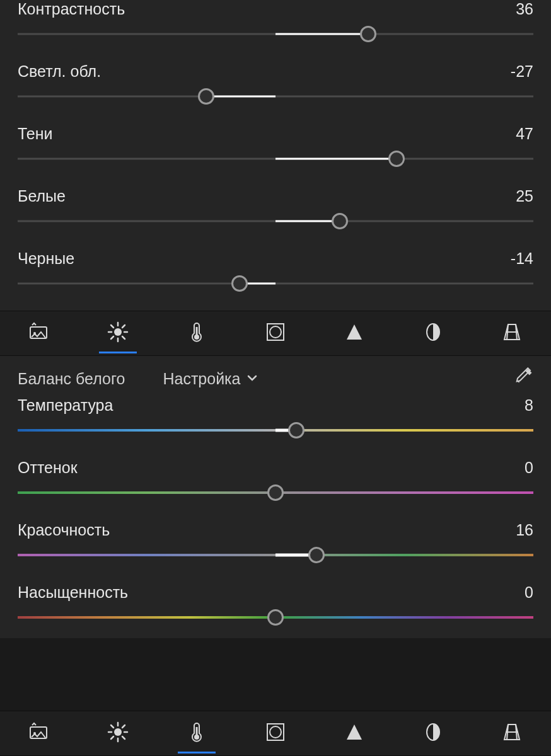 The image size is (551, 756). Describe the element at coordinates (276, 423) in the screenshot. I see `slider-color-0: Температура 8` at that location.